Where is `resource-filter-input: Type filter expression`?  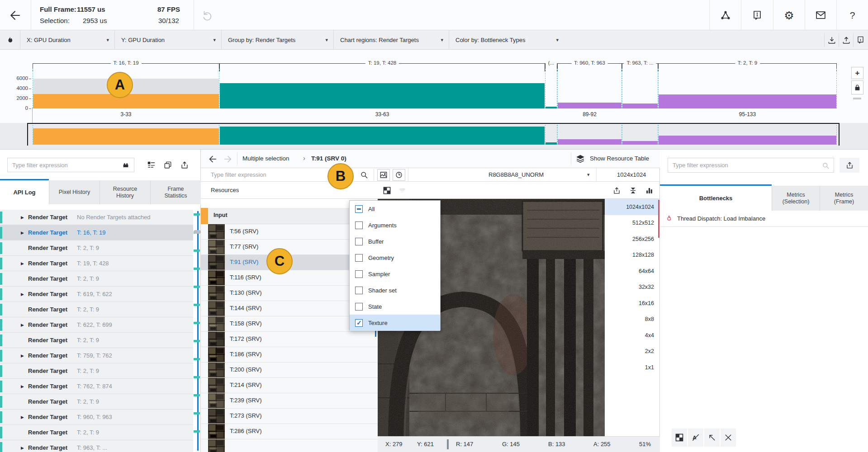 resource-filter-input: Type filter expression is located at coordinates (239, 174).